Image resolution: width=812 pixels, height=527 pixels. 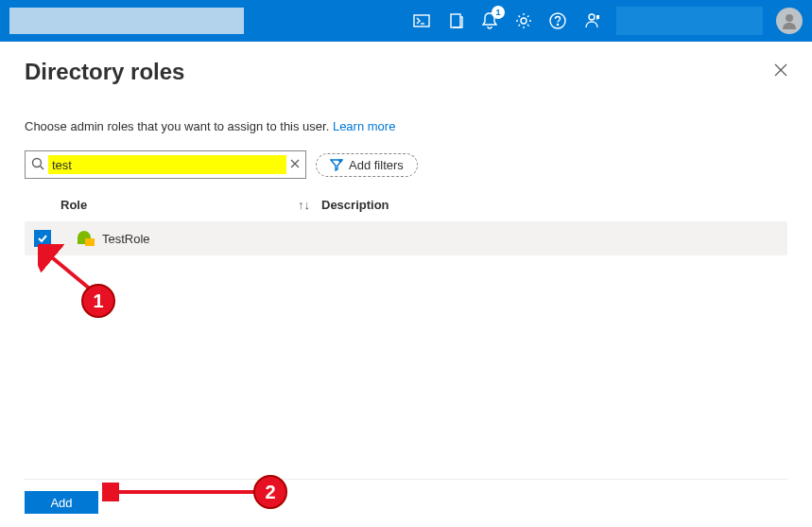 What do you see at coordinates (456, 21) in the screenshot?
I see `directories-icon` at bounding box center [456, 21].